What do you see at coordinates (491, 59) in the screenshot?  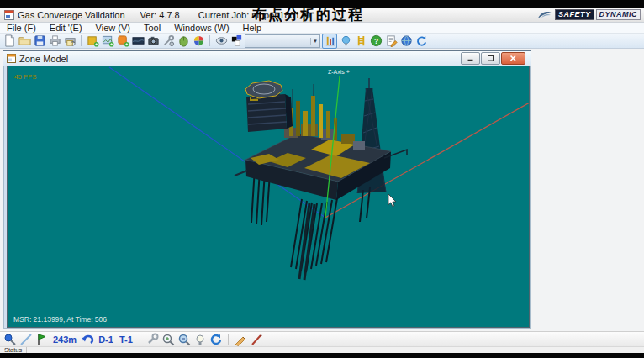 I see `restore-button` at bounding box center [491, 59].